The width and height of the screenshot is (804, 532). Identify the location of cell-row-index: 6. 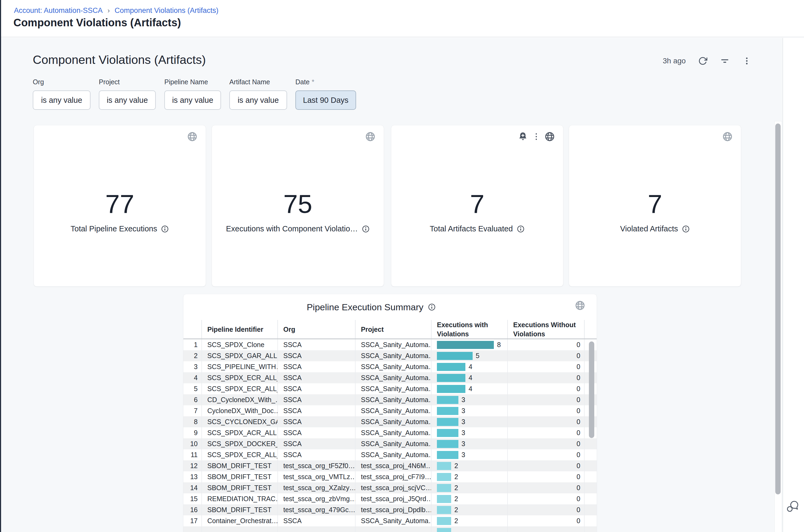
(192, 400).